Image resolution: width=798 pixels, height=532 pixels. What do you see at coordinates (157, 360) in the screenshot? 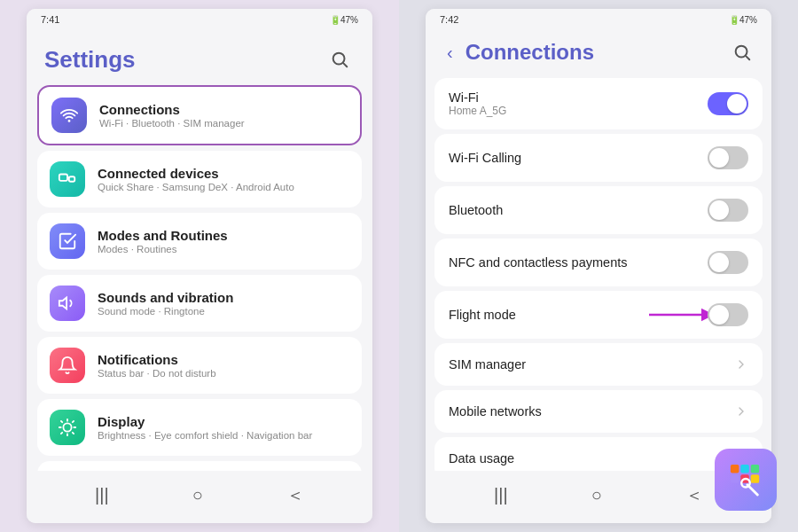
I see `notifications-title: Notifications` at bounding box center [157, 360].